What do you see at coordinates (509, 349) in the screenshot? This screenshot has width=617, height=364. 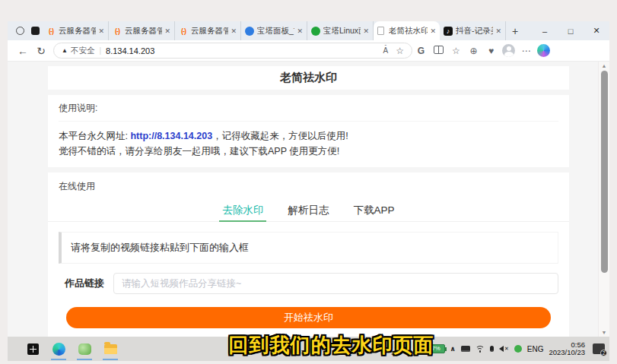 I see `system-tray: 97% ∧ ✕ ENG 0:56 2023/10/23 2` at bounding box center [509, 349].